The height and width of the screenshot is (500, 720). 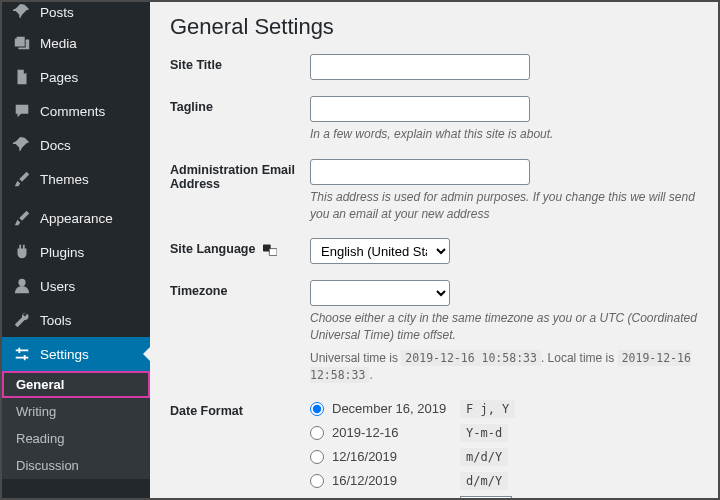 I want to click on label-site-title: Site Title, so click(x=240, y=63).